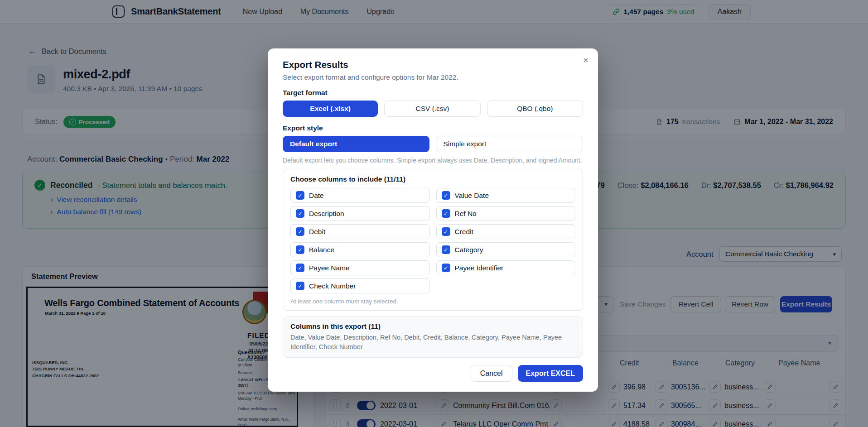 The width and height of the screenshot is (868, 427). What do you see at coordinates (433, 93) in the screenshot?
I see `target-format-label: Target format` at bounding box center [433, 93].